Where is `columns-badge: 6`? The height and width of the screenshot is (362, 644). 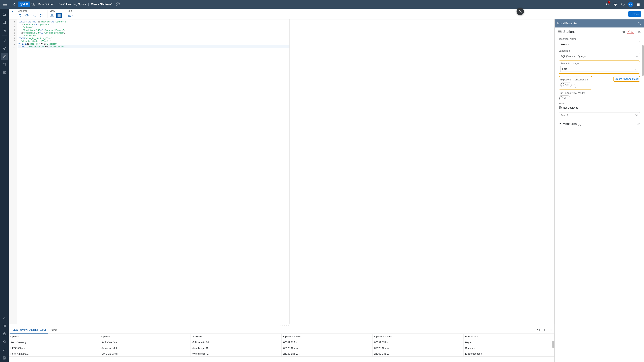
columns-badge: 6 is located at coordinates (638, 32).